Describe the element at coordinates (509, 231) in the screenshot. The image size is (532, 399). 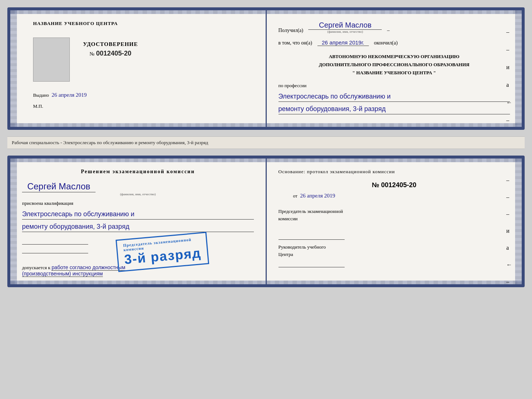
I see `rdash-4: и` at that location.